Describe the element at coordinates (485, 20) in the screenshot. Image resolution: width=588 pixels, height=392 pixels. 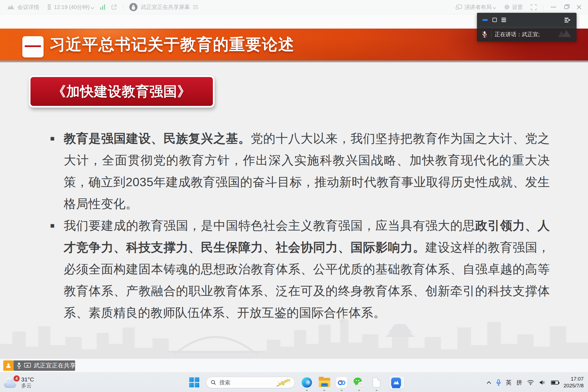
I see `panel-minimize-button` at that location.